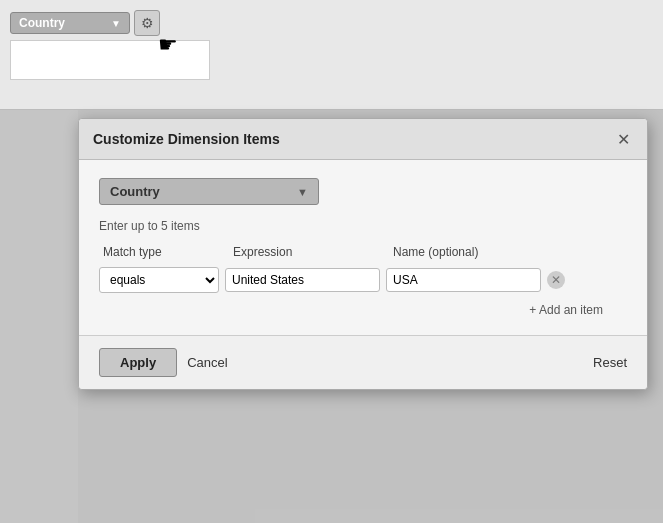 Image resolution: width=663 pixels, height=523 pixels. I want to click on country-dropdown: Country ▼, so click(70, 23).